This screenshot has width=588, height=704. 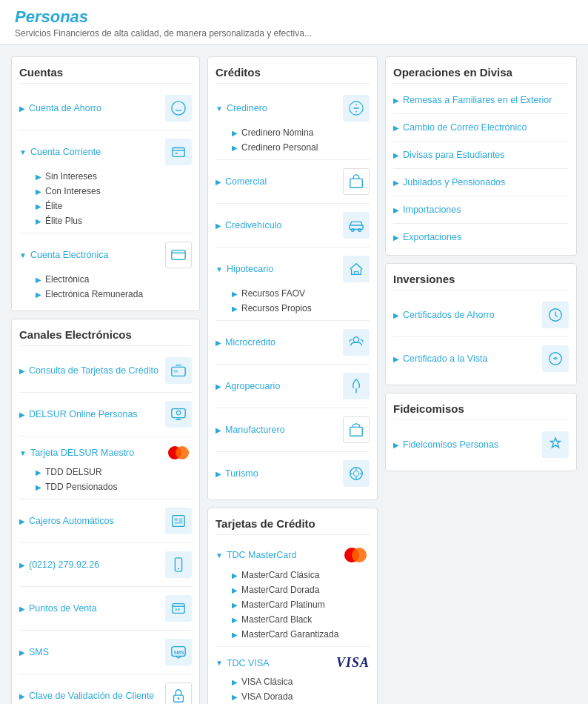 I want to click on sms-label: SMS, so click(x=97, y=652).